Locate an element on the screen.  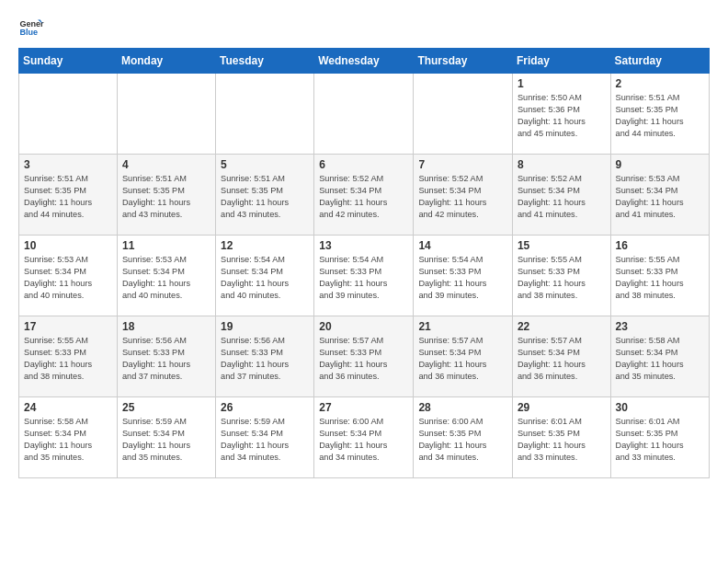
day-number: 1 is located at coordinates (562, 84).